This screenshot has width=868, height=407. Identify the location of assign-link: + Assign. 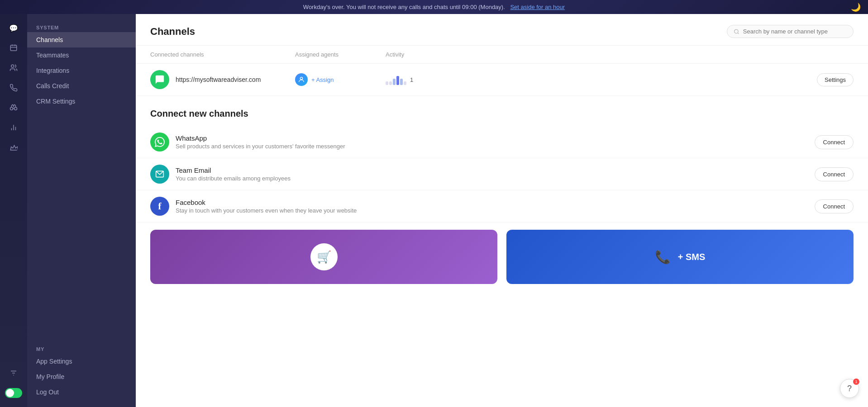
(323, 80).